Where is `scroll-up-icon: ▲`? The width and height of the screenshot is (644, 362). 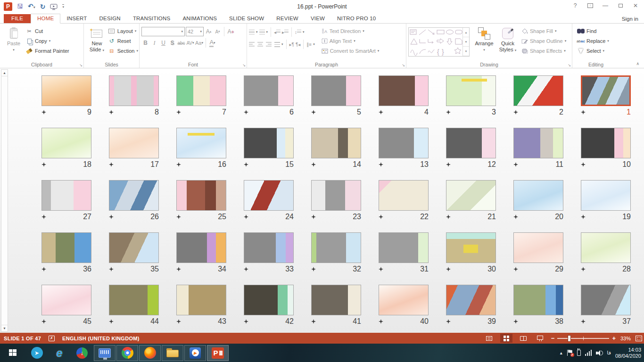 scroll-up-icon: ▲ is located at coordinates (5, 73).